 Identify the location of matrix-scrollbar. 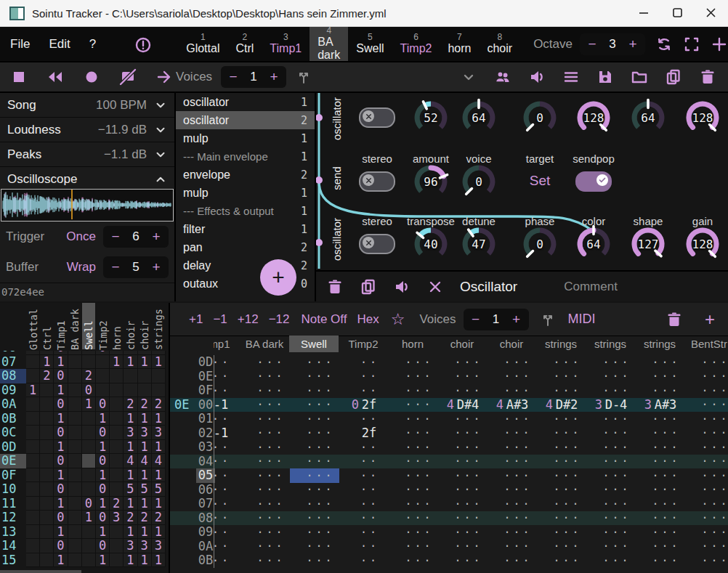
(41, 572).